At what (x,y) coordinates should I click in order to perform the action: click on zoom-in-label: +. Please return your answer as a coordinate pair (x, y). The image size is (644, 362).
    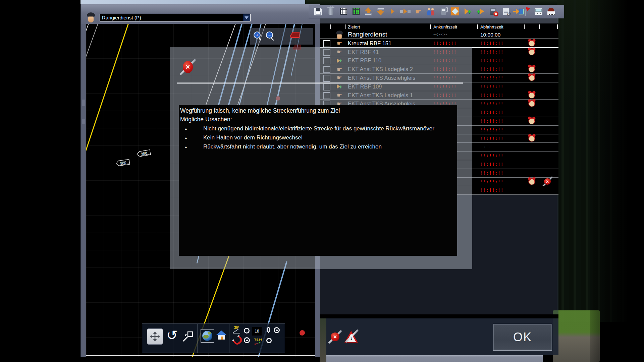
    Looking at the image, I should click on (257, 35).